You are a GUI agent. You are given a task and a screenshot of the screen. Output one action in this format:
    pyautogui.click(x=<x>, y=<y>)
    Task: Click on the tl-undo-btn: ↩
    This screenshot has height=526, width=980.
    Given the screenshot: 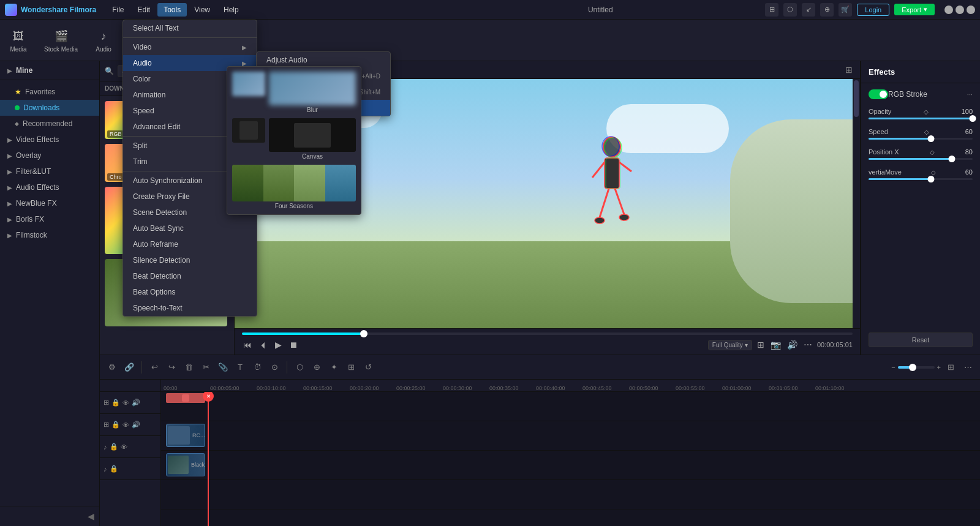 What is the action you would take?
    pyautogui.click(x=154, y=367)
    